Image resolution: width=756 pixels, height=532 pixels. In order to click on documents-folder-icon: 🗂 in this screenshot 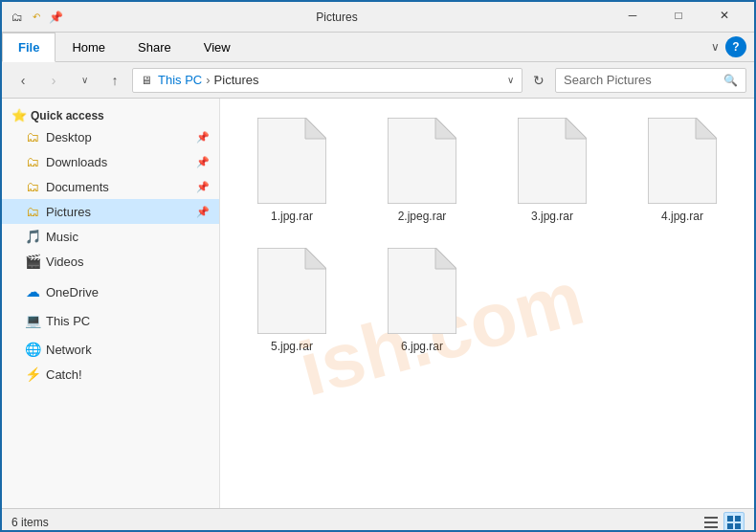, I will do `click(33, 187)`.